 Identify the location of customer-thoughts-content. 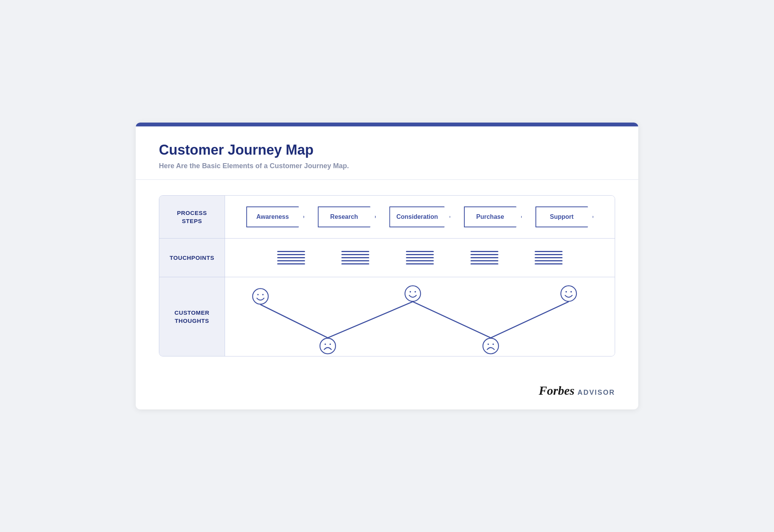
(420, 317).